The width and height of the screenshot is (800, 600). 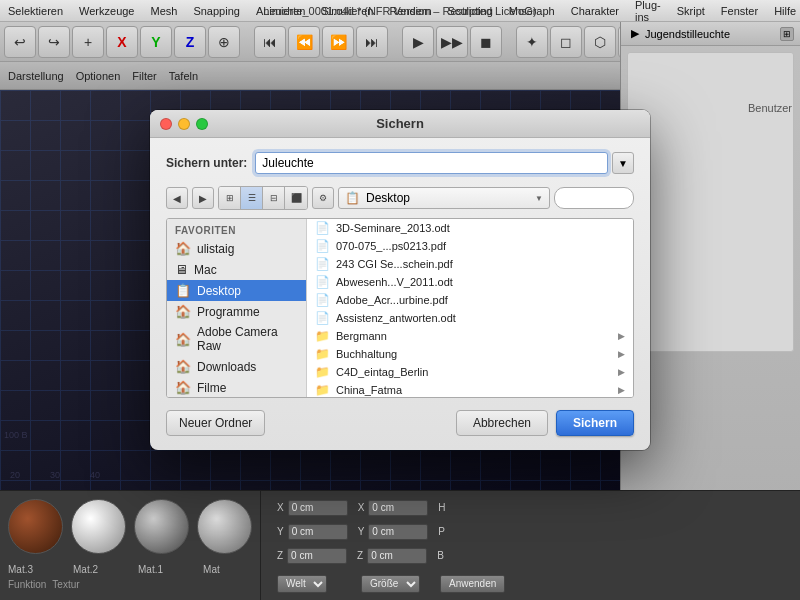 What do you see at coordinates (236, 339) in the screenshot?
I see `sidebar-item-adobe-camera-raw: 🏠 Adobe Camera Raw` at bounding box center [236, 339].